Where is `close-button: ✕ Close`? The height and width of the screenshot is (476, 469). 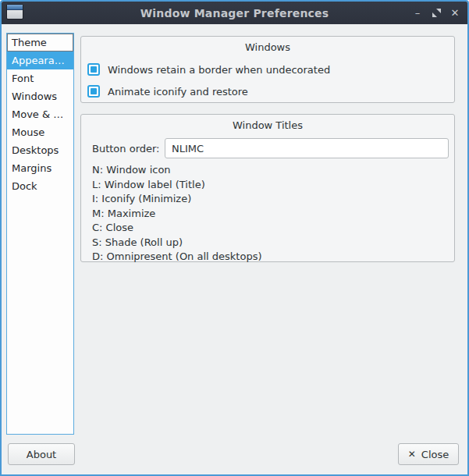 close-button: ✕ Close is located at coordinates (428, 454).